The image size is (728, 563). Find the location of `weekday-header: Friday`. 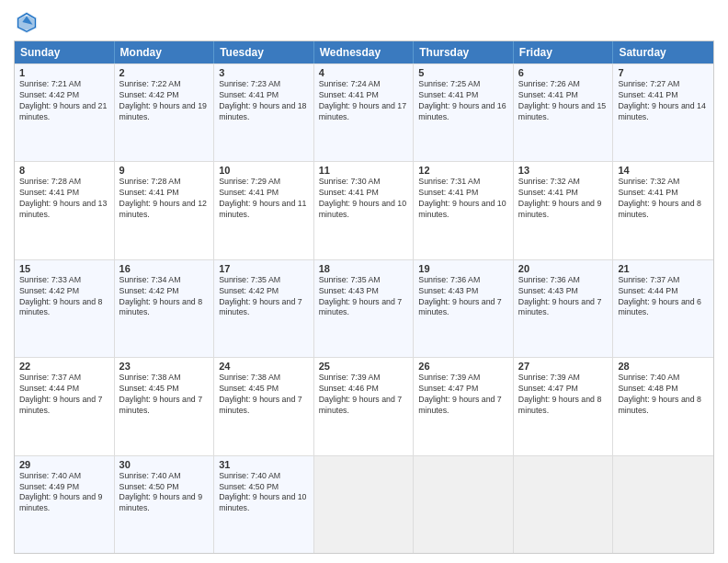

weekday-header: Friday is located at coordinates (564, 52).